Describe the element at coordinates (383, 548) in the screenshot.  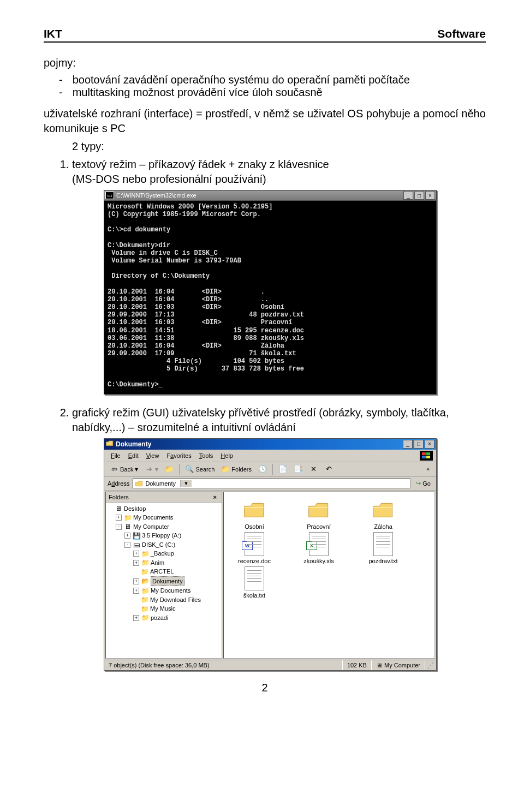
I see `file-item: pozdrav.txt` at that location.